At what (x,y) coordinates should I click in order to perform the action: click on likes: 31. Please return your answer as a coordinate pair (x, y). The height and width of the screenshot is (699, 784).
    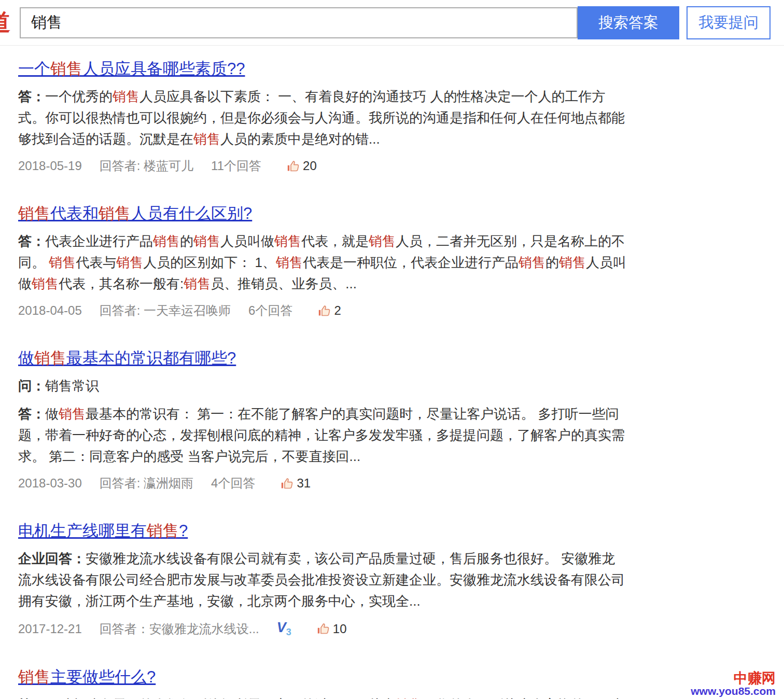
    Looking at the image, I should click on (296, 483).